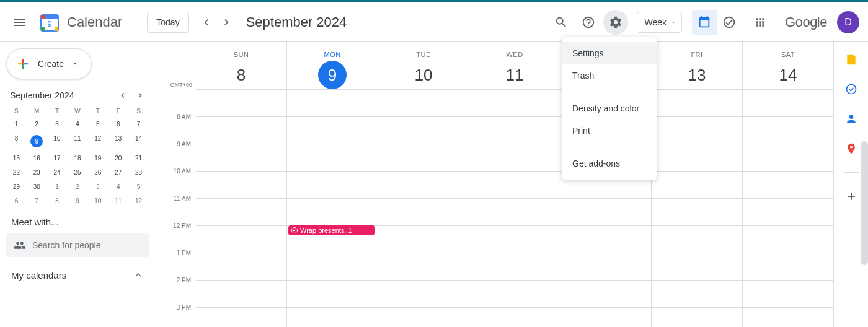 The height and width of the screenshot is (327, 868). What do you see at coordinates (98, 159) in the screenshot?
I see `mini-cal-day: 19` at bounding box center [98, 159].